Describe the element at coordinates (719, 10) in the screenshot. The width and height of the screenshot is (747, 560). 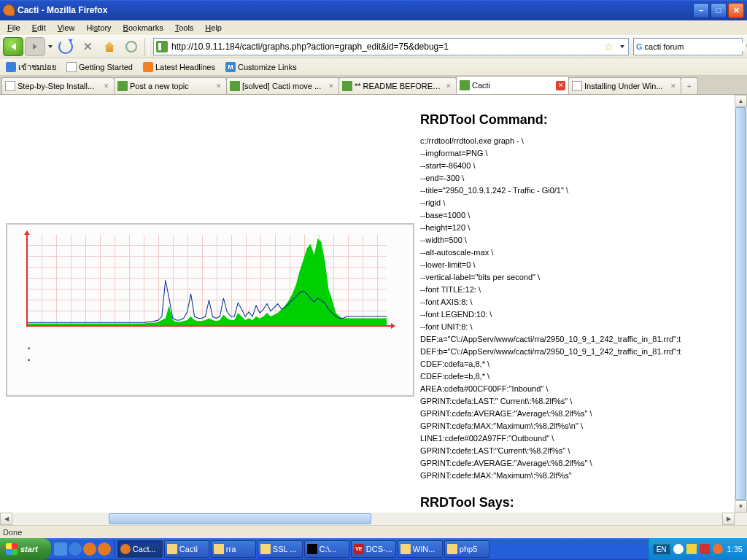
I see `maximize-button: □` at that location.